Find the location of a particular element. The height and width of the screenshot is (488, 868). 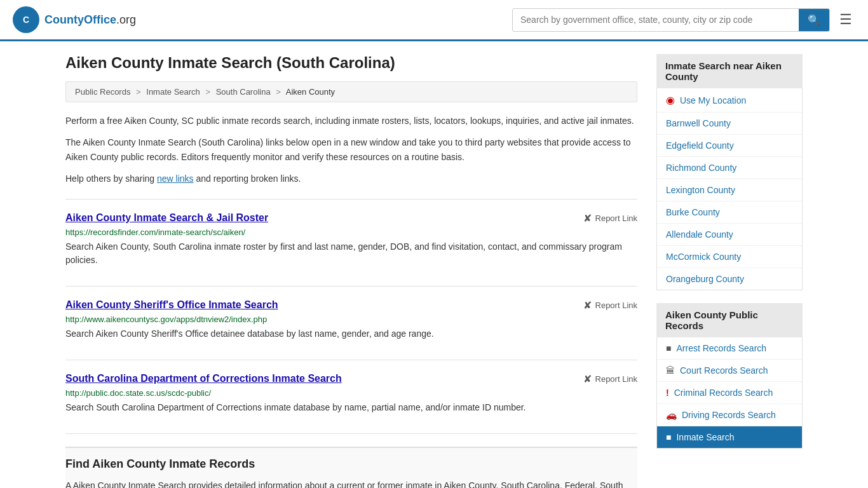

description-1: Perform a free Aiken County, SC public i… is located at coordinates (351, 121).